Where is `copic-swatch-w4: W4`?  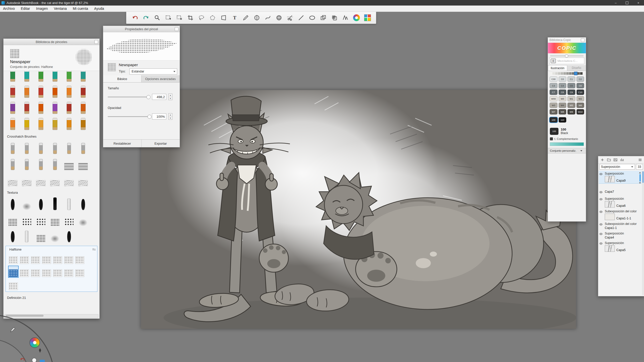 copic-swatch-w4: W4 is located at coordinates (563, 105).